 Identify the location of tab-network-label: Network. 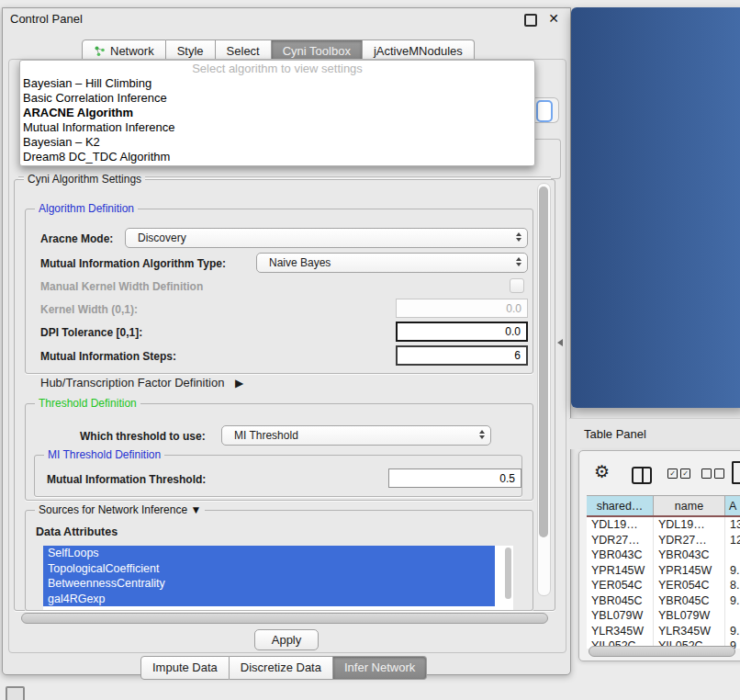
(132, 51).